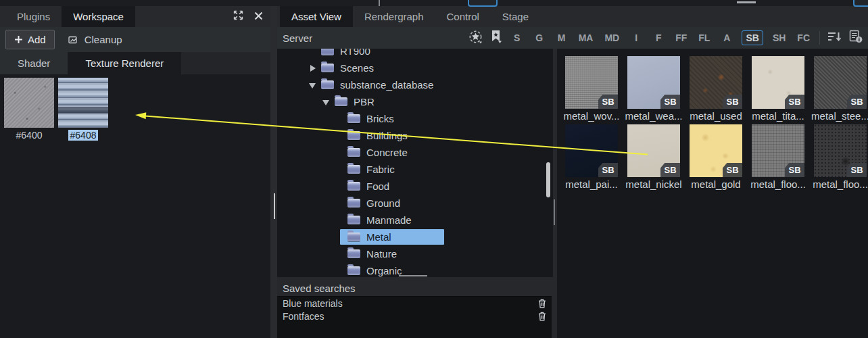 The width and height of the screenshot is (868, 338). What do you see at coordinates (312, 68) in the screenshot?
I see `collapse-arrow-icon` at bounding box center [312, 68].